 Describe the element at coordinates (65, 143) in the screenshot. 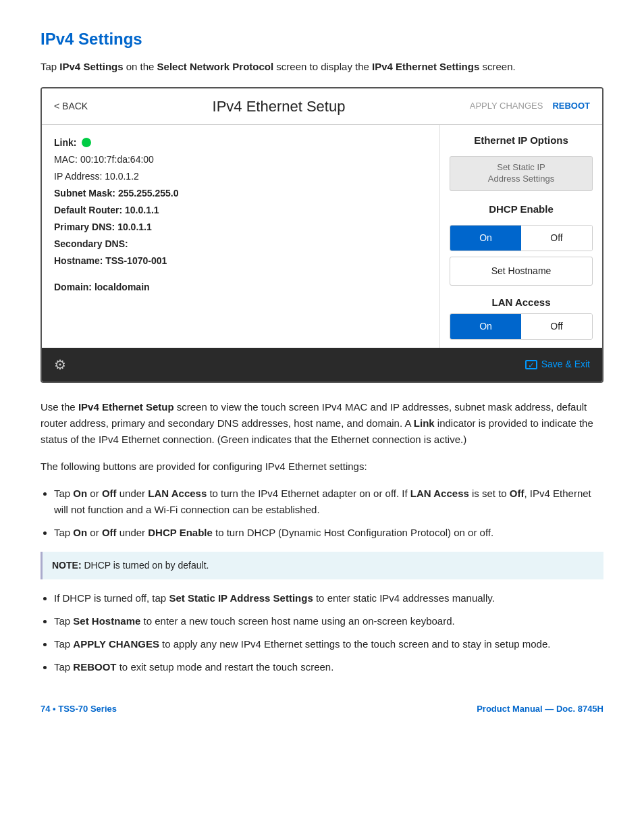

I see `link-label: Link:` at that location.